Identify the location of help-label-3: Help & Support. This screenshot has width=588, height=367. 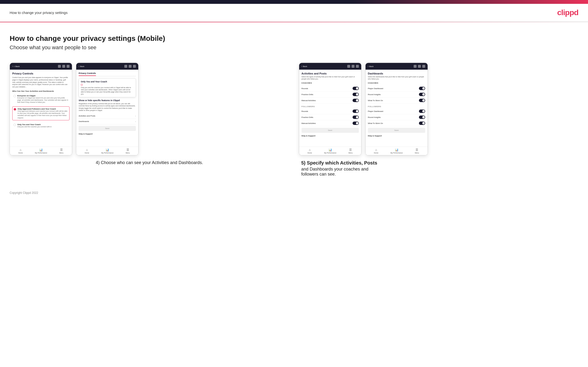
(330, 136).